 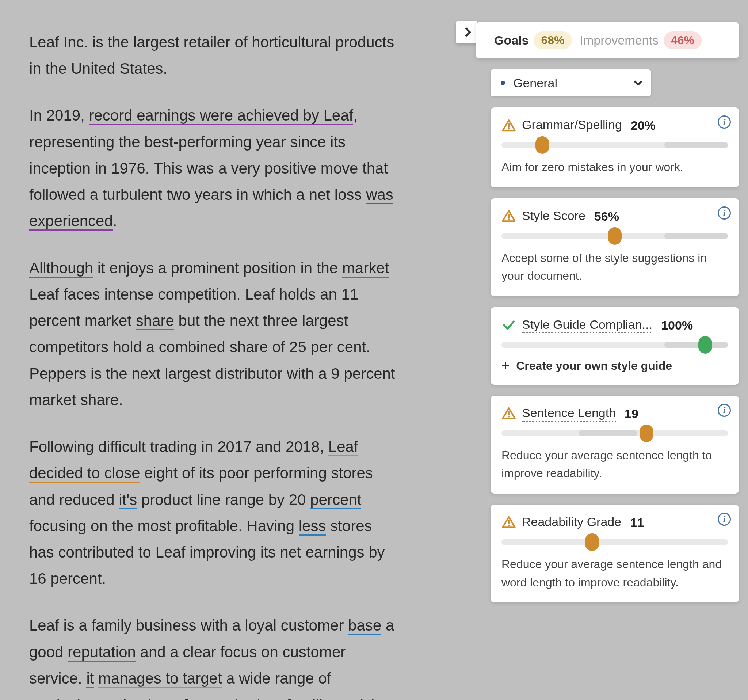 I want to click on tab-goals-badge: 68%, so click(x=552, y=40).